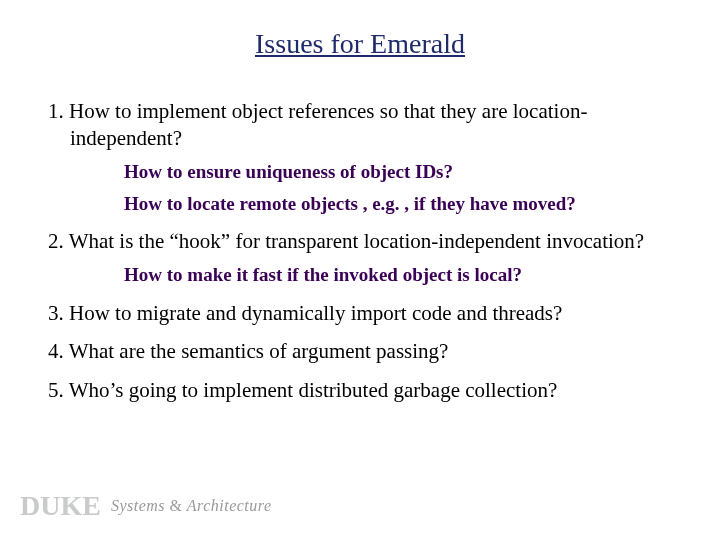 The image size is (720, 540). I want to click on item-2-text: 2. What is the “hook” for transparent lo…, so click(363, 242).